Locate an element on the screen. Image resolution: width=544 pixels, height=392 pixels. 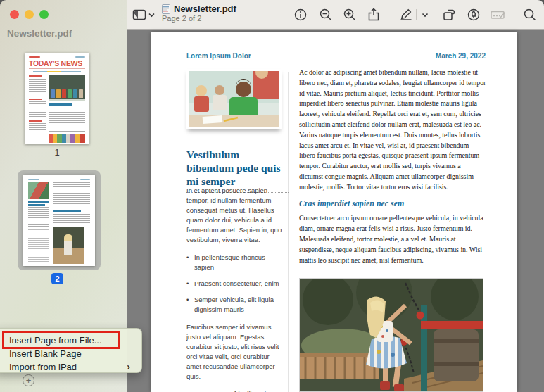
thumb1-masthead is located at coordinates (57, 57).